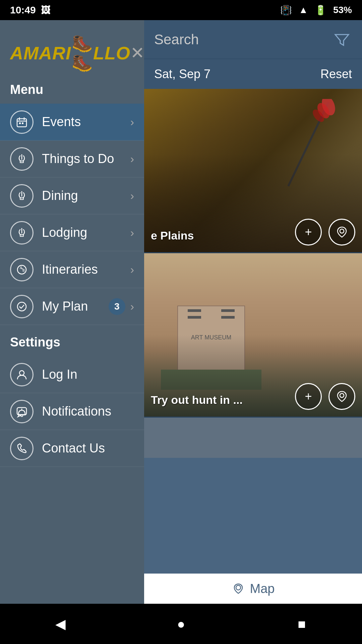  What do you see at coordinates (60, 624) in the screenshot?
I see `back-button: ◀` at bounding box center [60, 624].